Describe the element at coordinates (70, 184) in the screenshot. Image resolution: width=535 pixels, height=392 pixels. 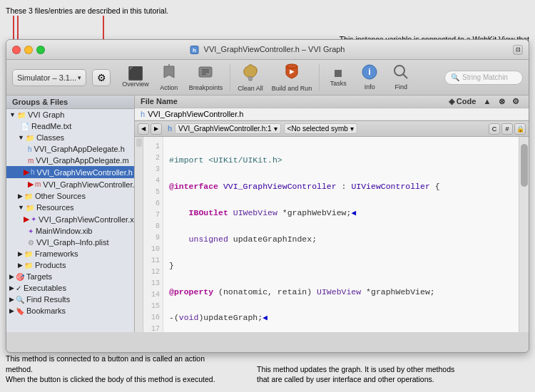
I see `sidebar-item-viewcontroller-m: ▶ m VVI_GraphViewController.m` at that location.